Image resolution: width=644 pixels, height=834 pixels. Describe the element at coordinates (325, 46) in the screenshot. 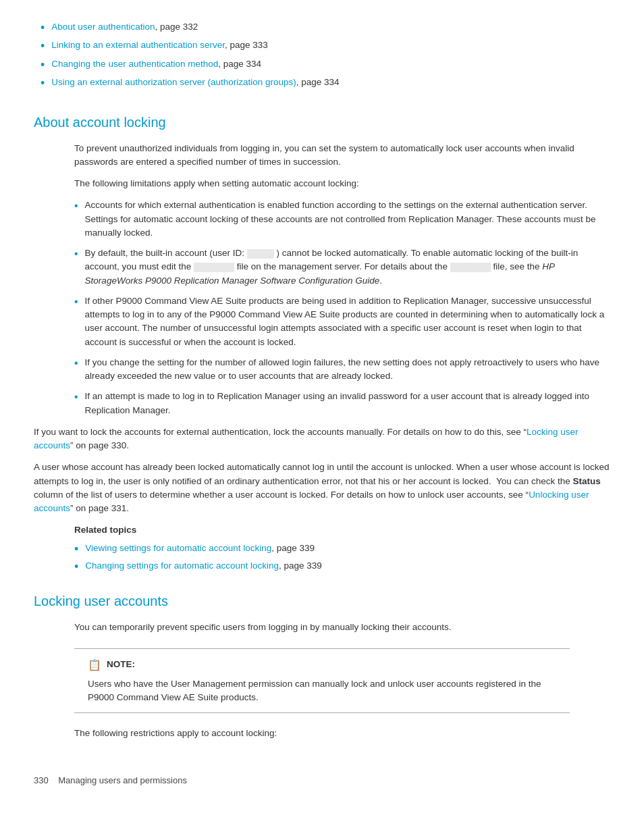

I see `top-link-item-2: • Linking to an external authentication …` at that location.